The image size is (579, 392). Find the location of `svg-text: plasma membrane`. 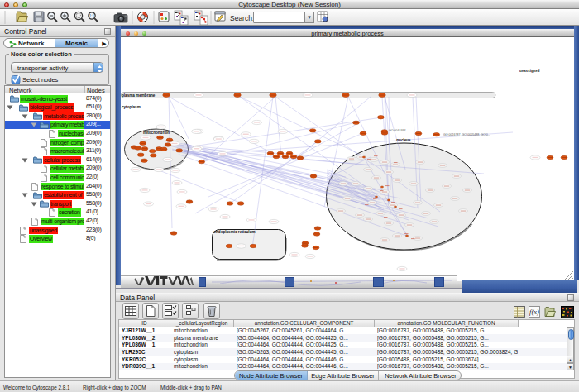

svg-text: plasma membrane is located at coordinates (139, 96).